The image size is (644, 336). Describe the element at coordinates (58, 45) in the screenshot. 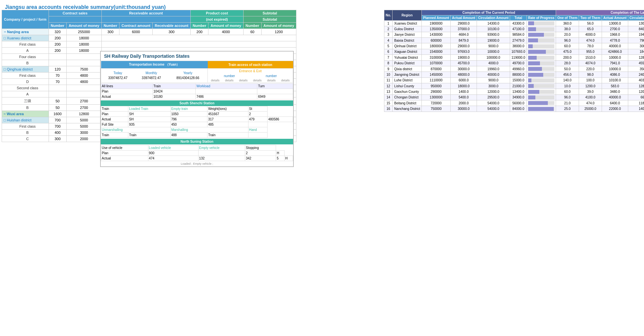

I see `row-num1-1: 200` at that location.